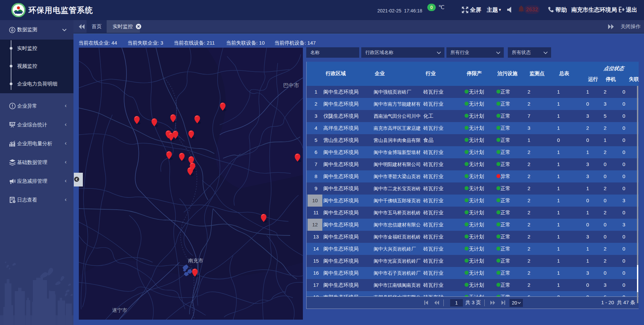 The image size is (644, 325). What do you see at coordinates (291, 85) in the screenshot?
I see `svg-text: 巴中市` at bounding box center [291, 85].